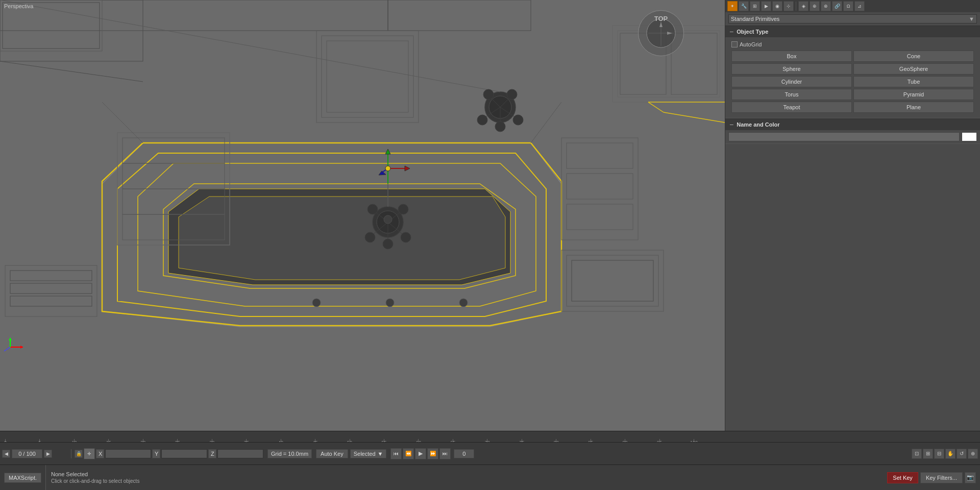 This screenshot has height=490, width=980. What do you see at coordinates (792, 69) in the screenshot?
I see `sphere-btn: Sphere` at bounding box center [792, 69].